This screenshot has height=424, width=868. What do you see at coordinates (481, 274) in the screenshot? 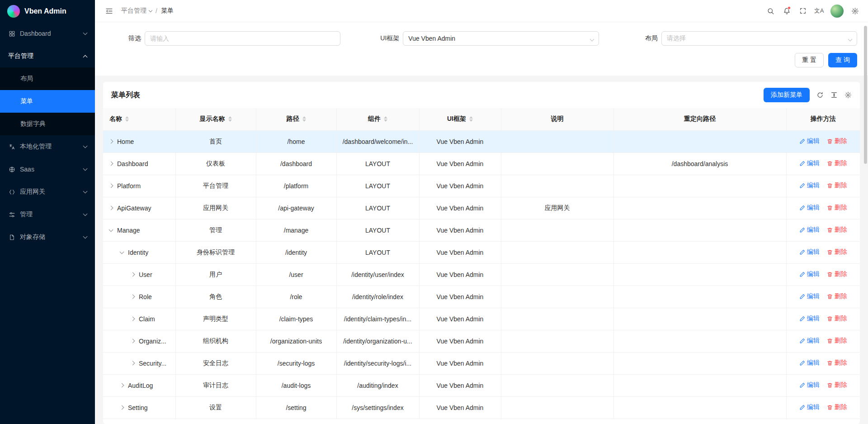
I see `table-row: User用户/user/identity/user/indexVue Vben …` at bounding box center [481, 274].